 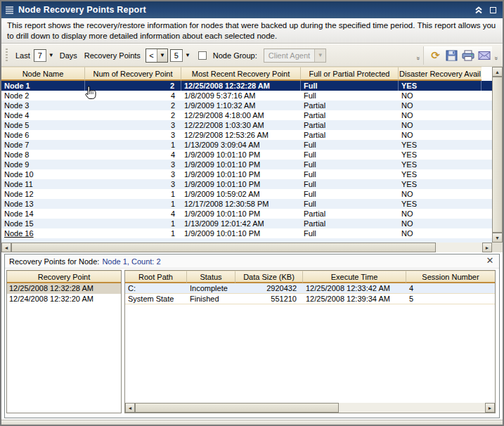 I want to click on table-row: Node 321/9/2009 1:10:32 AMPartialNO, so click(x=252, y=105).